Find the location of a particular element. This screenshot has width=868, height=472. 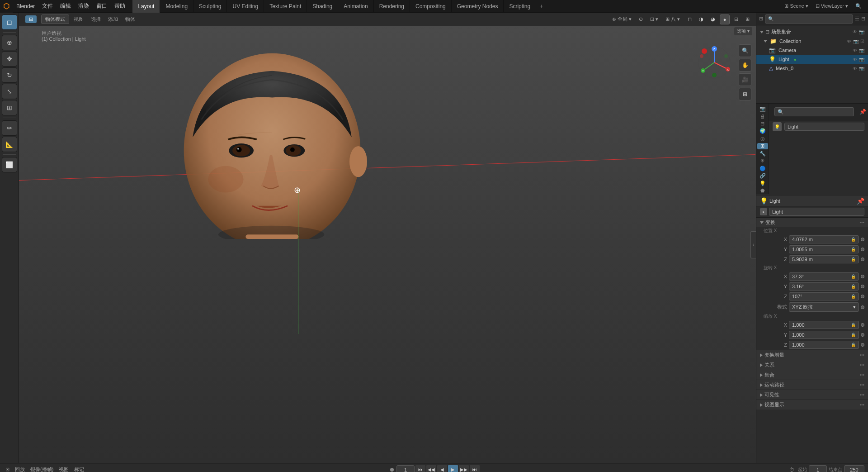

camera-view-icon-btn: 🎥 is located at coordinates (745, 80).